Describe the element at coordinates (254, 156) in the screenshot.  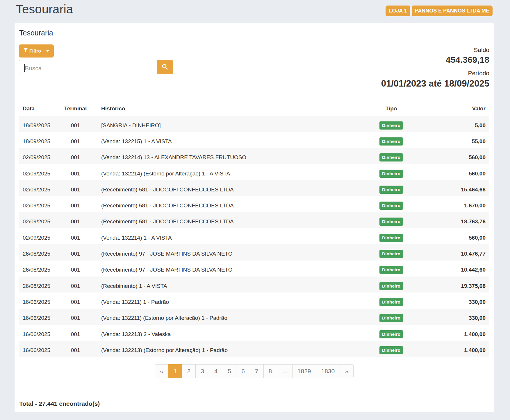
I see `table-row: 02/09/2025 001 (Venda: 132214) 13 - ALEX…` at that location.